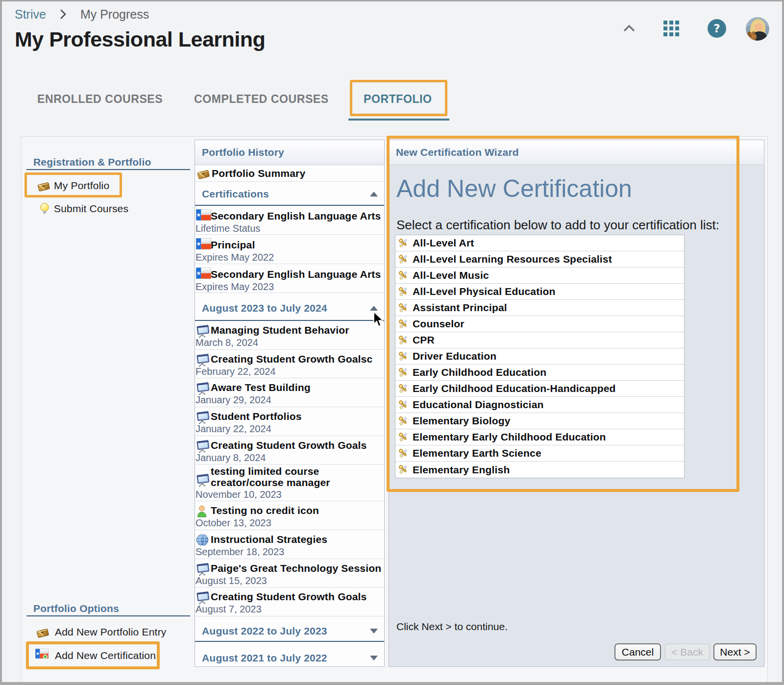  I want to click on help-icon: ?, so click(717, 28).